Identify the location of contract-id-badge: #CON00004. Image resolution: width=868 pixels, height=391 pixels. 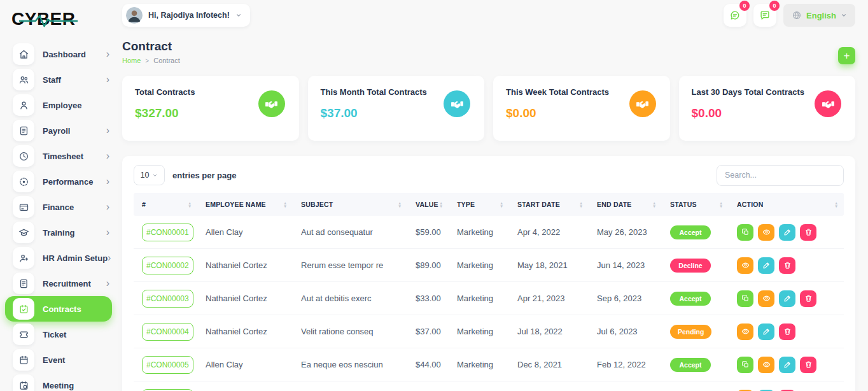
(168, 332).